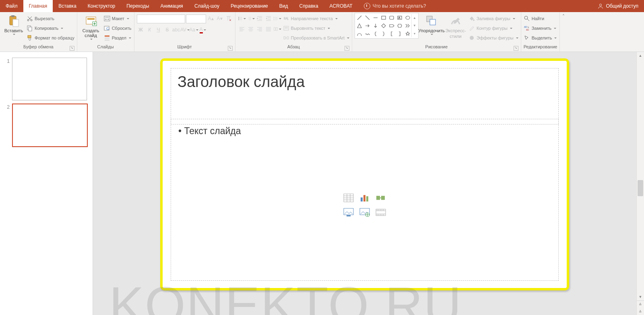  What do you see at coordinates (618, 6) in the screenshot?
I see `share-button: Общий доступ` at bounding box center [618, 6].